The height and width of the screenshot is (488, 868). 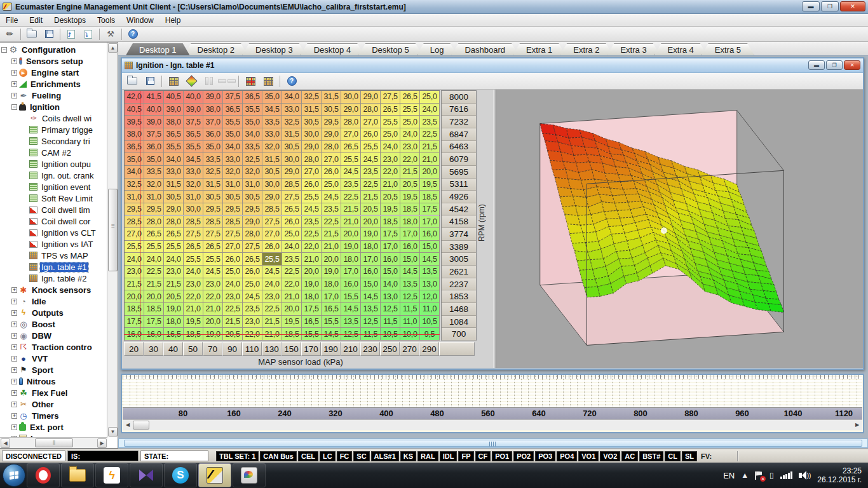 What do you see at coordinates (173, 20) in the screenshot?
I see `menu-help: Help` at bounding box center [173, 20].